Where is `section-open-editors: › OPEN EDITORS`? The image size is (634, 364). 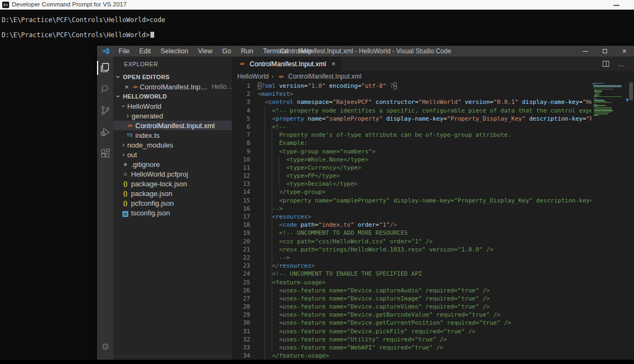
section-open-editors: › OPEN EDITORS is located at coordinates (173, 77).